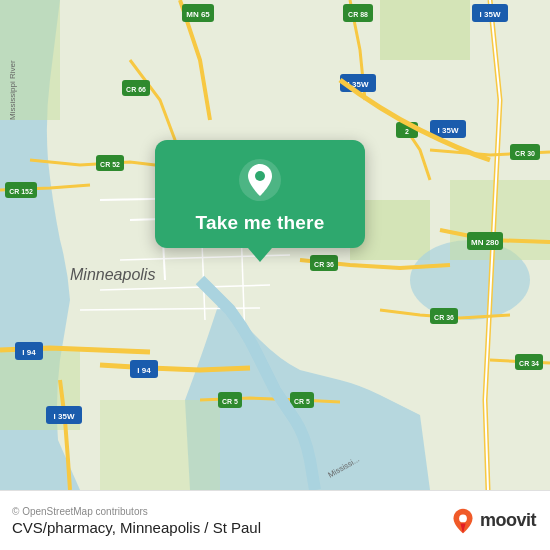 The width and height of the screenshot is (550, 550). Describe the element at coordinates (21, 192) in the screenshot. I see `svg-text: CR 152` at that location.